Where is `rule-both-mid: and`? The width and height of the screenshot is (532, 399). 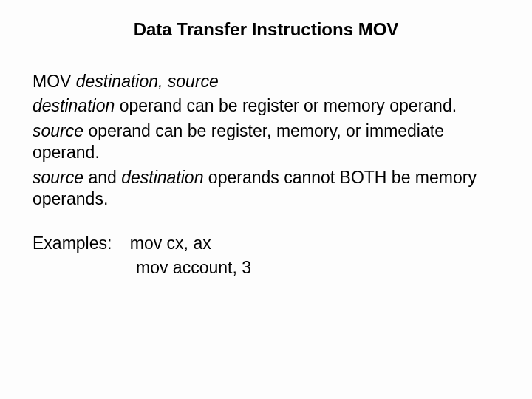 rule-both-mid: and is located at coordinates (102, 177).